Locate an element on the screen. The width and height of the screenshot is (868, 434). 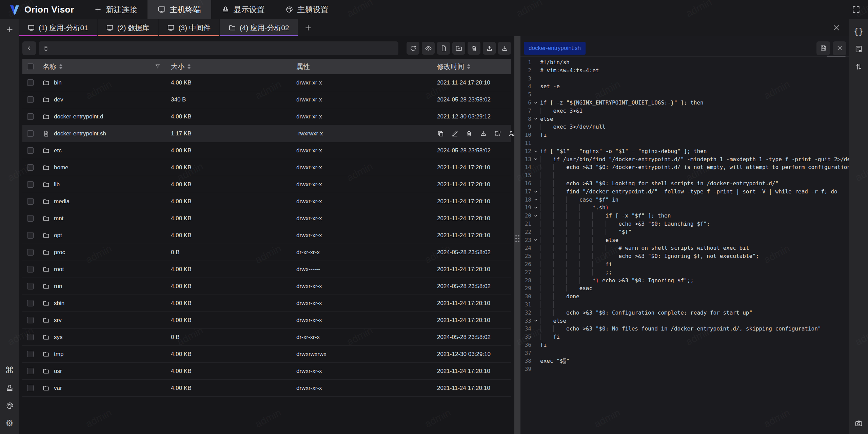
table-row-usr: usr 4.00 KB drwxr-xr-x 2021-11-24 17:20:… is located at coordinates (267, 371).